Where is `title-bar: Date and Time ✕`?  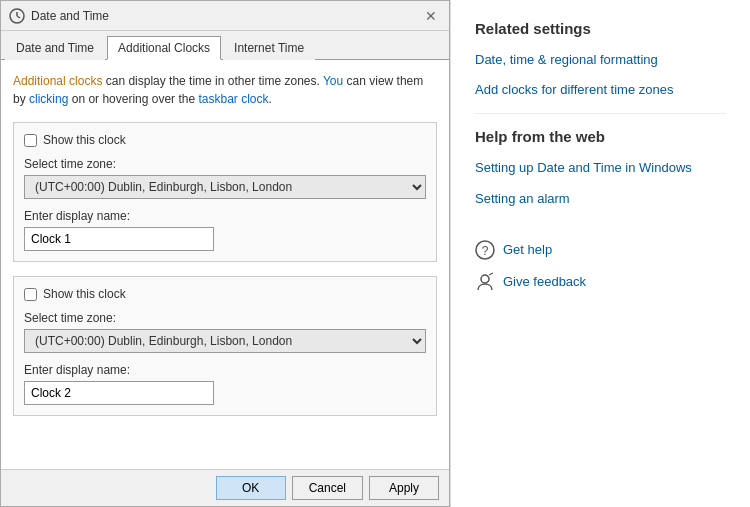 title-bar: Date and Time ✕ is located at coordinates (225, 16).